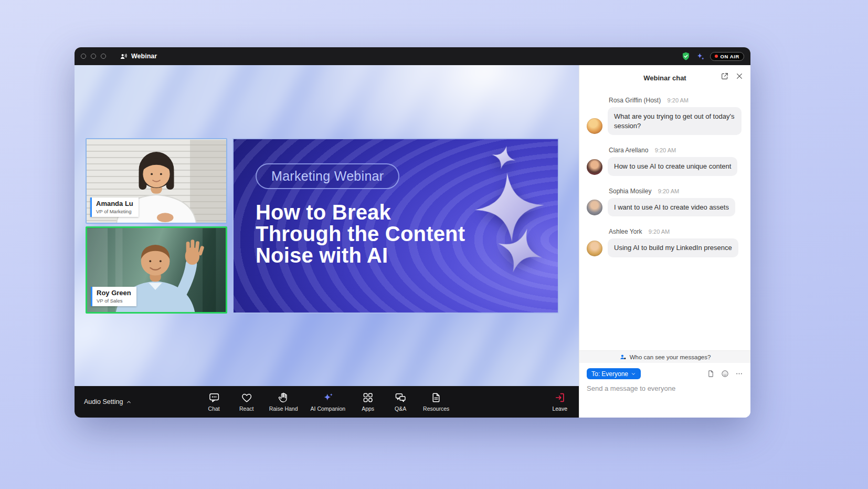 The width and height of the screenshot is (868, 489). What do you see at coordinates (595, 167) in the screenshot?
I see `avatar-clara` at bounding box center [595, 167].